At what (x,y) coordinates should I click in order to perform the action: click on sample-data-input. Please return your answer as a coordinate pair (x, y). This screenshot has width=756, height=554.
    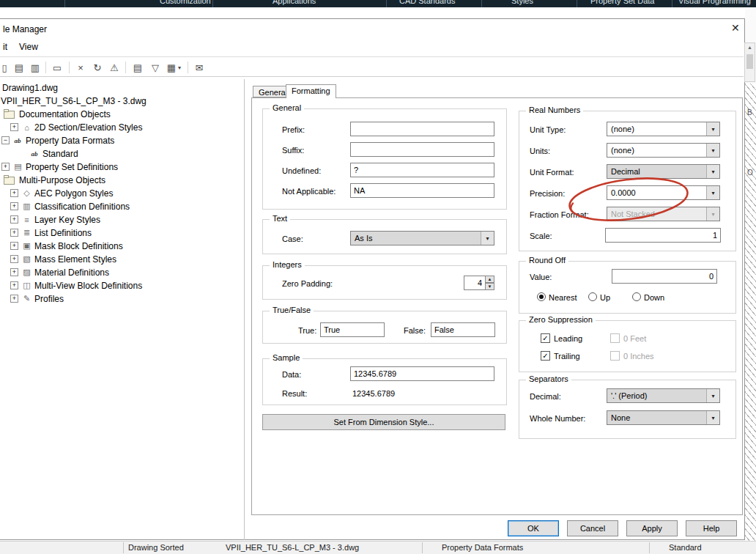
    Looking at the image, I should click on (422, 374).